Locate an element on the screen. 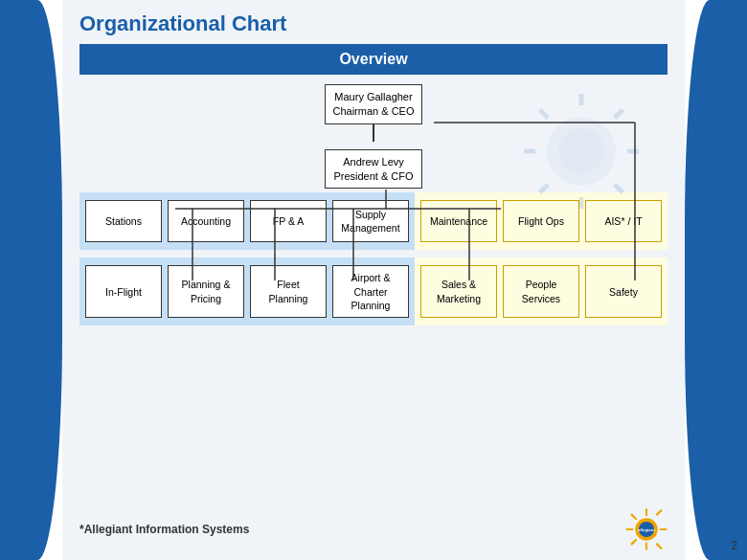 The height and width of the screenshot is (560, 747). svg-text: allegiant is located at coordinates (646, 530).